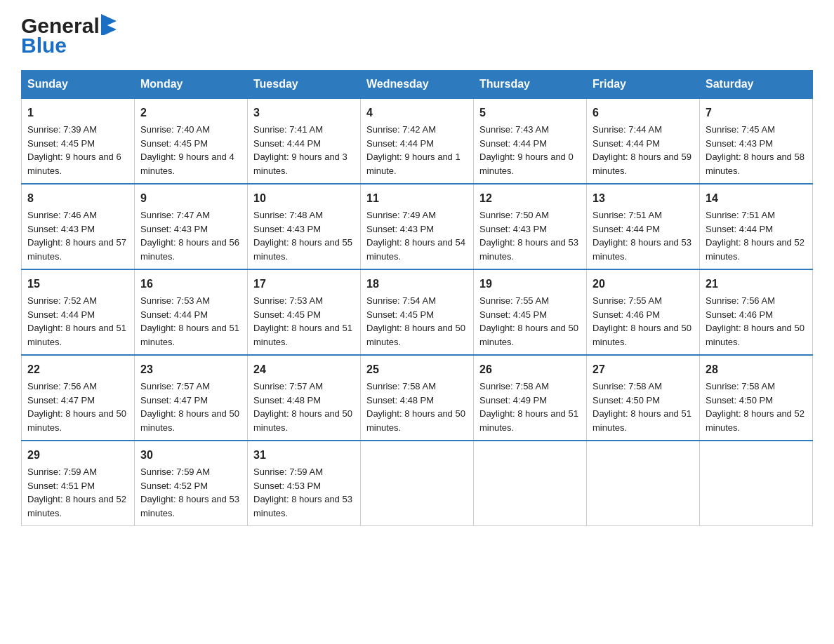 This screenshot has height=644, width=834. Describe the element at coordinates (305, 398) in the screenshot. I see `calendar-cell: 24Sunrise: 7:57 AMSunset: 4:48 PMDayligh…` at that location.